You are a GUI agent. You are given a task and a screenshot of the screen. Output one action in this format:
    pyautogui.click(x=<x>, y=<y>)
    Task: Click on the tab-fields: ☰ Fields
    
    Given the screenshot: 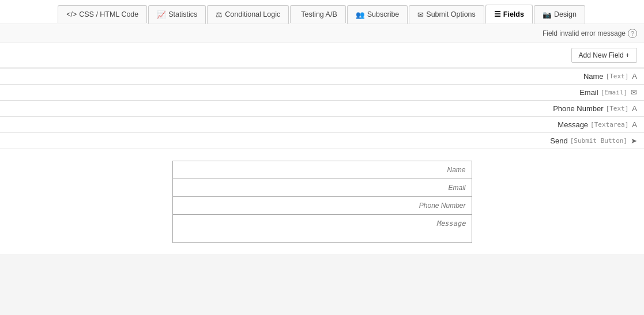 What is the action you would take?
    pyautogui.click(x=509, y=14)
    